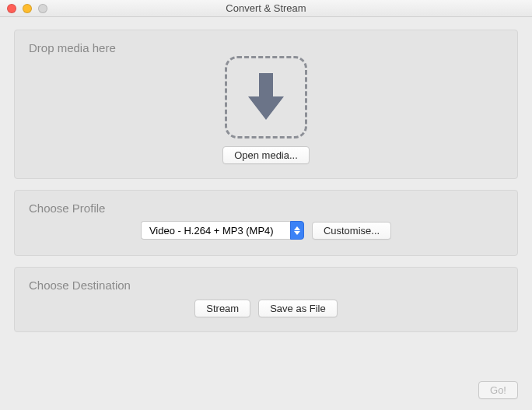  I want to click on titlebar: Convert & Stream, so click(266, 9).